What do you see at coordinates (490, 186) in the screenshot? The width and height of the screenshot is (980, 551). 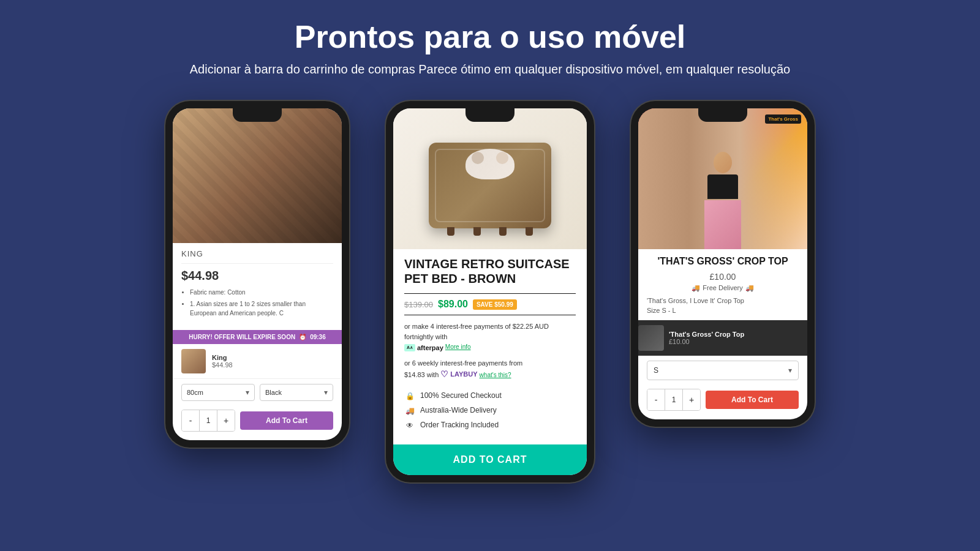 I see `suitcase-container` at bounding box center [490, 186].